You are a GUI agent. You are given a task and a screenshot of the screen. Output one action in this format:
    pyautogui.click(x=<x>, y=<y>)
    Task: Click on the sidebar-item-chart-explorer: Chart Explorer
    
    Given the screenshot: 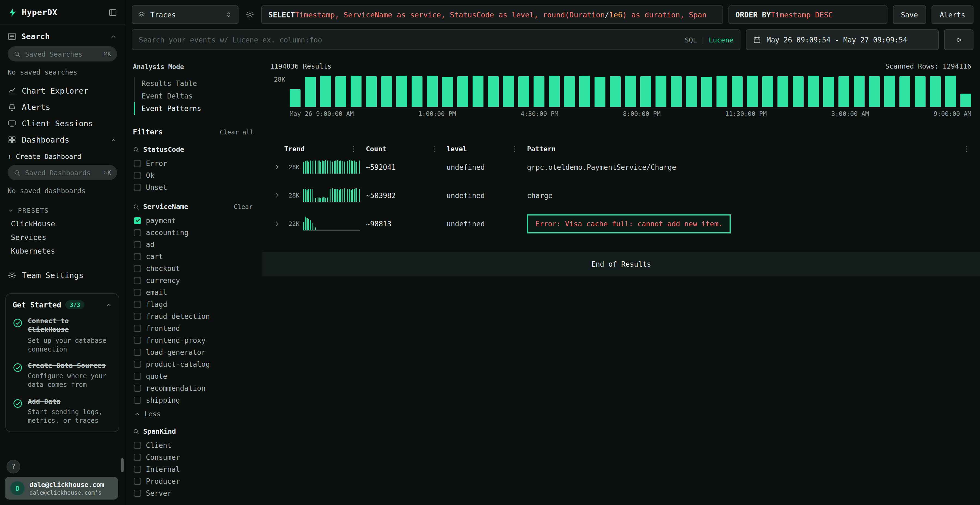 What is the action you would take?
    pyautogui.click(x=62, y=91)
    